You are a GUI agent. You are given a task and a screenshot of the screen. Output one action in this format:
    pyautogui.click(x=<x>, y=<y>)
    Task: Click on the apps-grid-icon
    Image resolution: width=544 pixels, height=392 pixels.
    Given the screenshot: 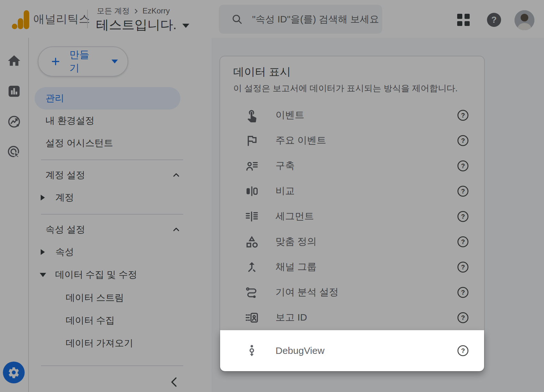 What is the action you would take?
    pyautogui.click(x=463, y=20)
    